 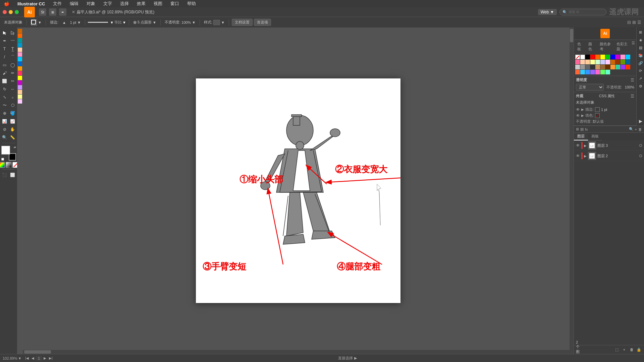 I want to click on search-box: 🔍 搜索 Ai, so click(x=583, y=12).